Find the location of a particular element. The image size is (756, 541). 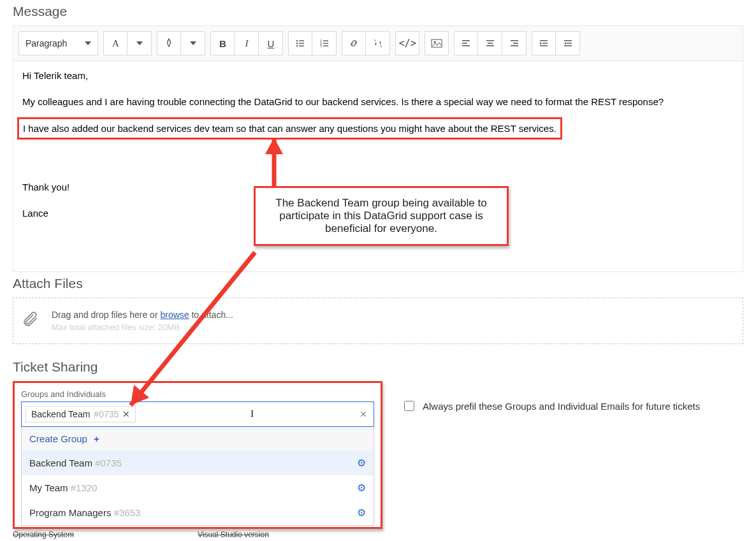

highlighted-sentence: I have also added our backend services d… is located at coordinates (289, 129).